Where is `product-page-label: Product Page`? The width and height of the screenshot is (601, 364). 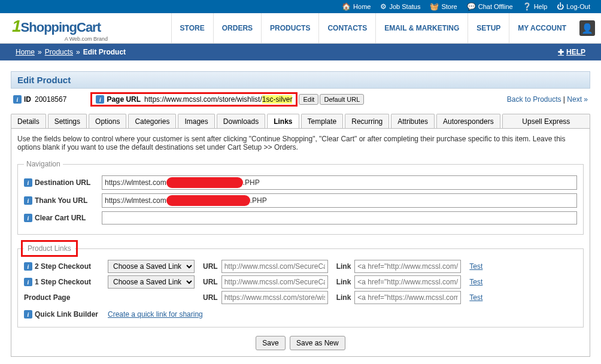 product-page-label: Product Page is located at coordinates (66, 298).